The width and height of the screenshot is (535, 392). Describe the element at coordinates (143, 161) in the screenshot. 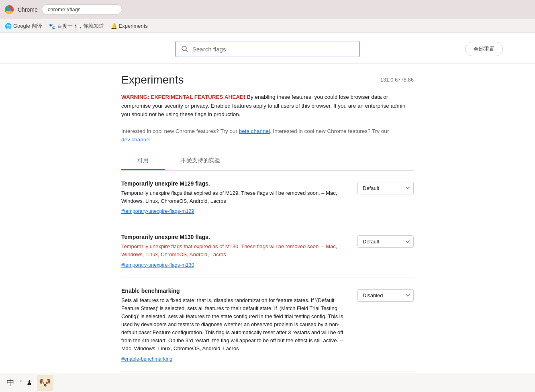

I see `tab-available: 可用` at that location.